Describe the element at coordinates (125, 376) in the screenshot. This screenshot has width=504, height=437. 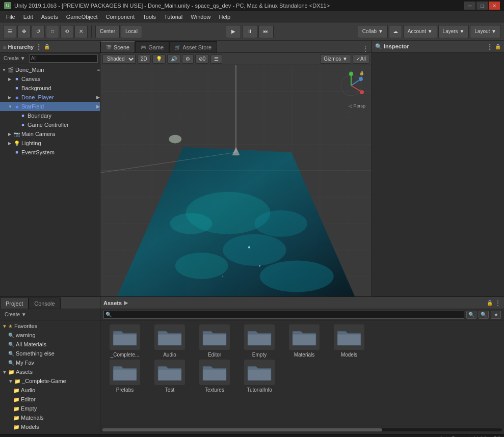
I see `asset-item-prefabs: Prefabs` at that location.